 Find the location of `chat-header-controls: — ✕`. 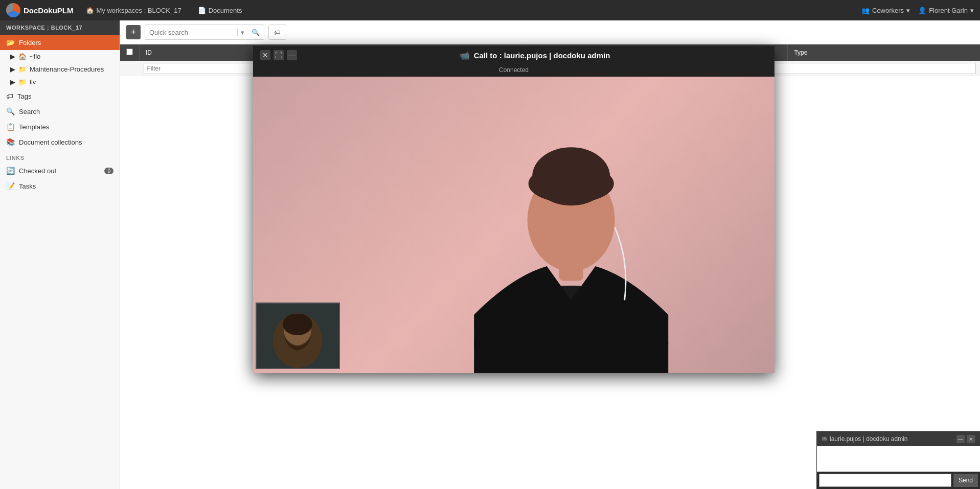

chat-header-controls: — ✕ is located at coordinates (966, 439).